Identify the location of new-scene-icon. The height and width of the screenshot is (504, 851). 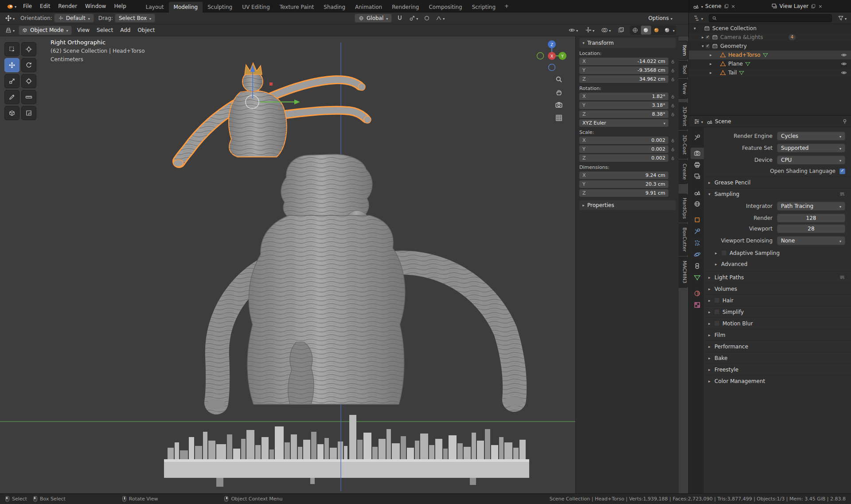
(726, 6).